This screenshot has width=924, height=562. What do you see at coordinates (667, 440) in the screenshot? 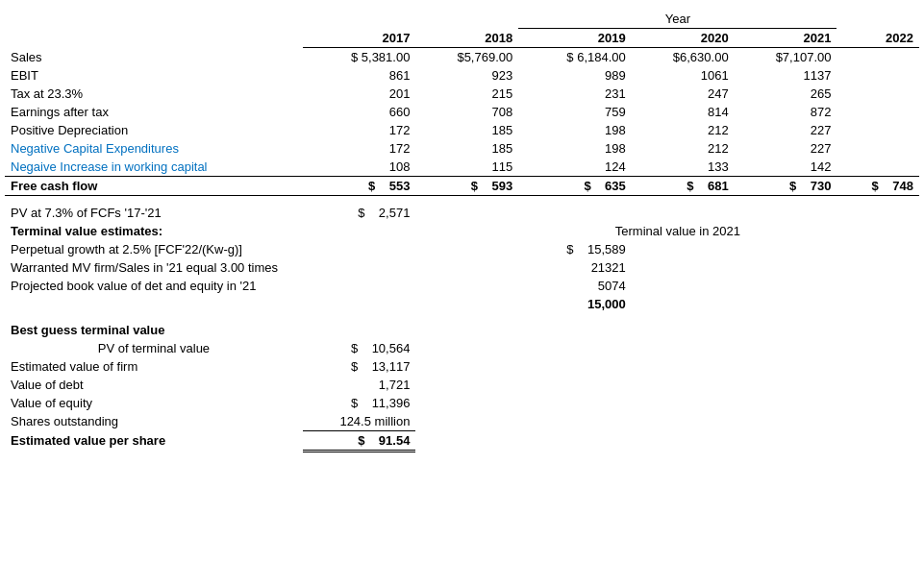
I see `empty-ps-rest` at bounding box center [667, 440].